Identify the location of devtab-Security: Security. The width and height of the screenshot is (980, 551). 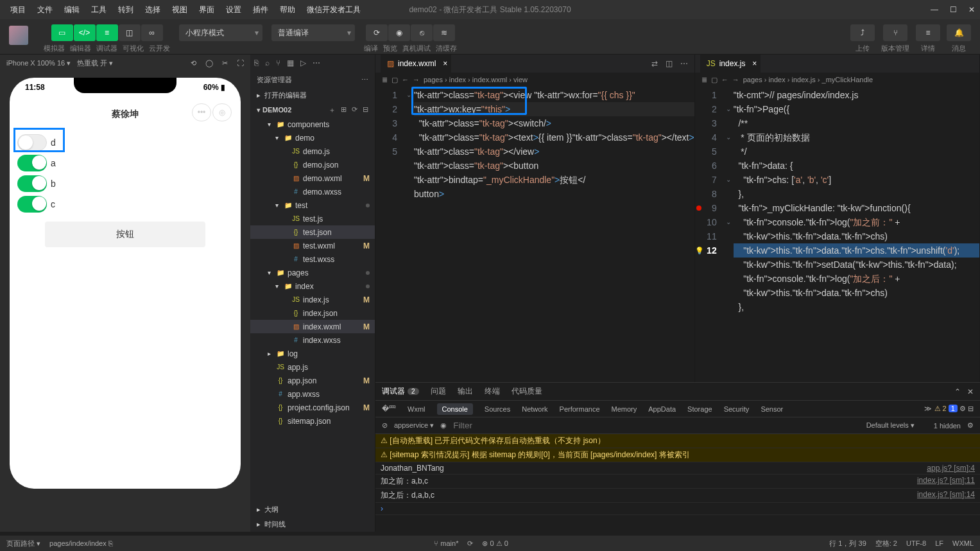
(737, 409).